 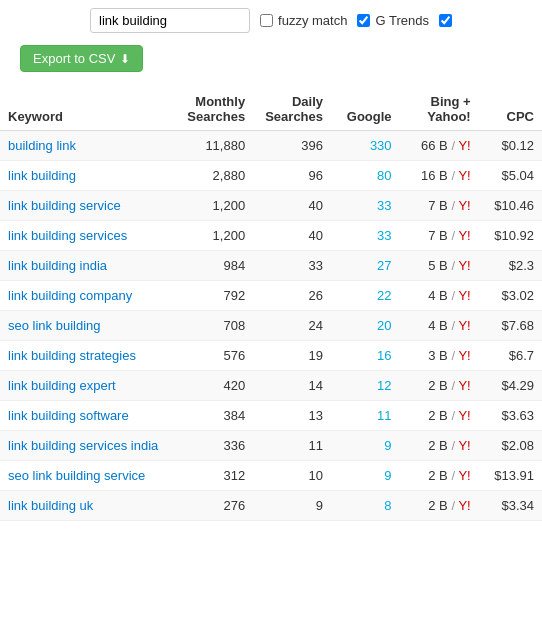 I want to click on daily-cell: 9, so click(x=292, y=506).